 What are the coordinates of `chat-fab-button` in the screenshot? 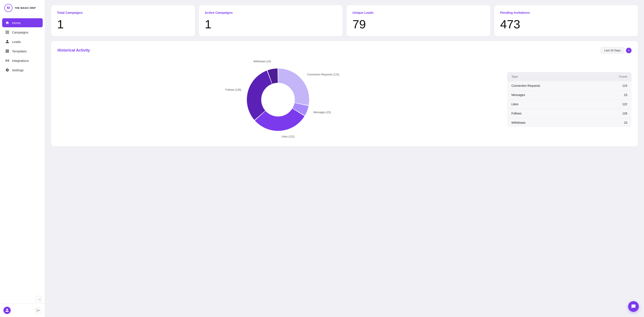 It's located at (634, 306).